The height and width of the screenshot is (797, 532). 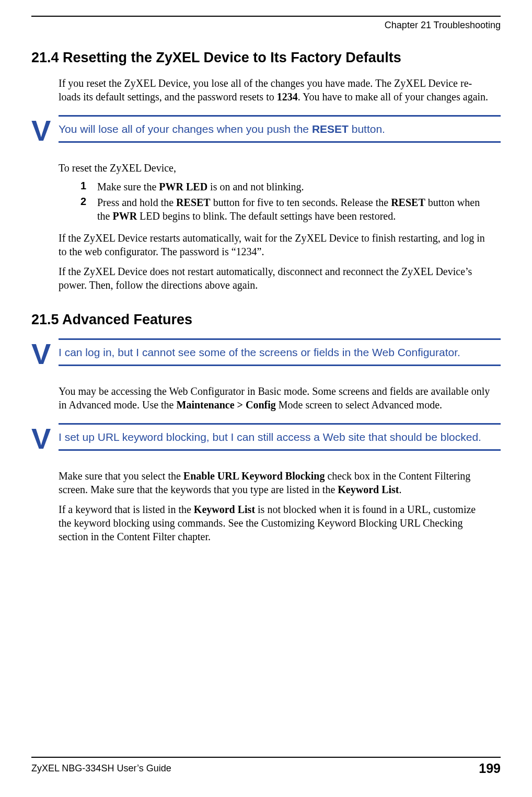 I want to click on text: is on and not blinking., so click(x=256, y=187).